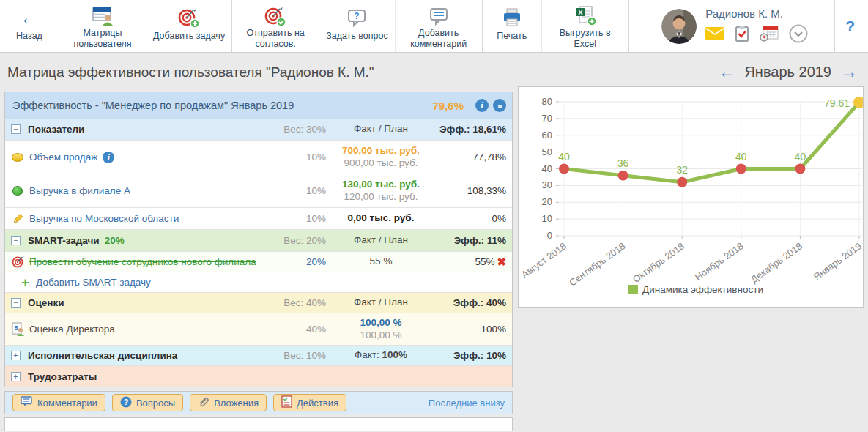 The width and height of the screenshot is (868, 432). What do you see at coordinates (381, 151) in the screenshot?
I see `fact-value: 700,00 тыс. руб.` at bounding box center [381, 151].